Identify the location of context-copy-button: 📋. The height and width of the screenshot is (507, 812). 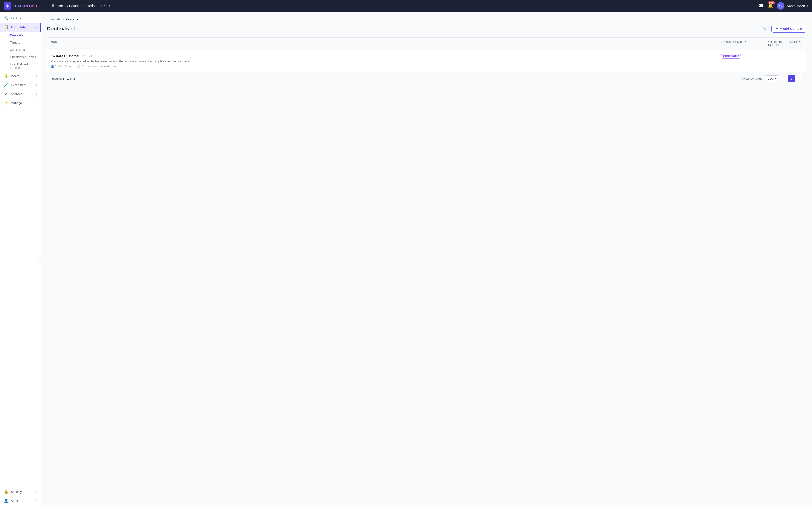
(84, 56).